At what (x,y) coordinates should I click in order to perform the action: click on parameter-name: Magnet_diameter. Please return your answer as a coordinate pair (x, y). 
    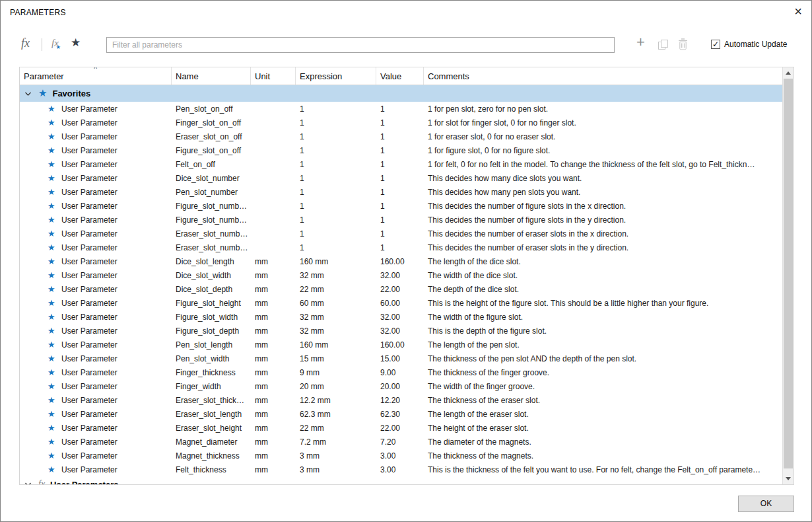
    Looking at the image, I should click on (211, 442).